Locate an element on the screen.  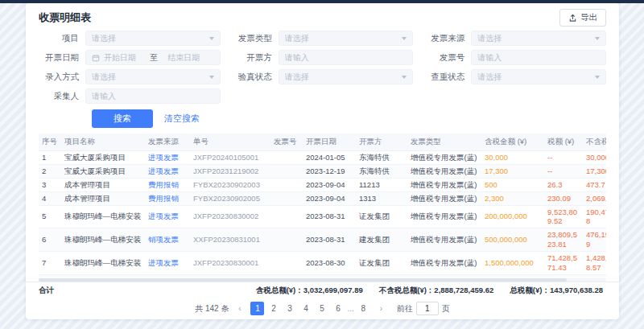
summary-tax-total: 总税额(¥)：143,970,638.28 is located at coordinates (556, 291).